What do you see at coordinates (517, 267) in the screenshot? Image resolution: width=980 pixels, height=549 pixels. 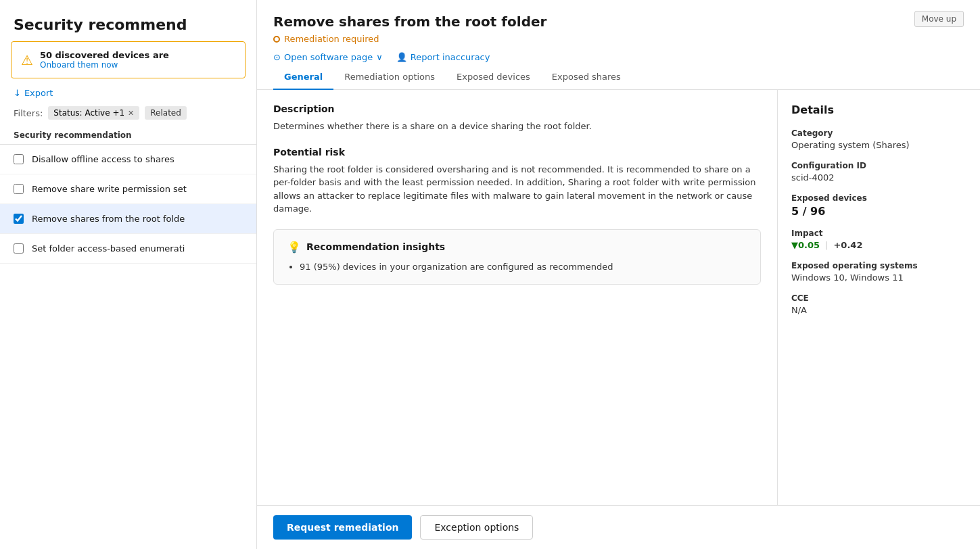 I see `insights-list: 91 (95%) devices in your organization ar…` at bounding box center [517, 267].